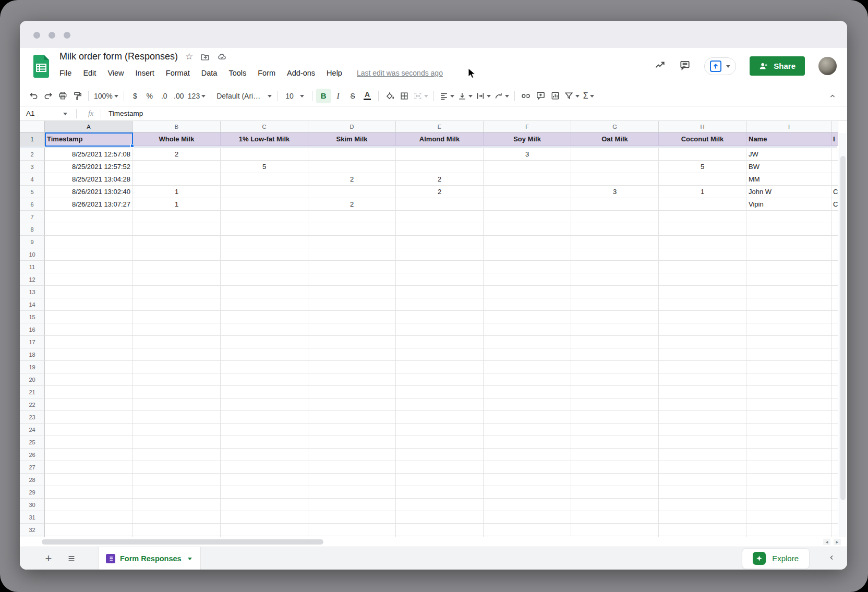 The image size is (868, 592). I want to click on cell-F12, so click(527, 280).